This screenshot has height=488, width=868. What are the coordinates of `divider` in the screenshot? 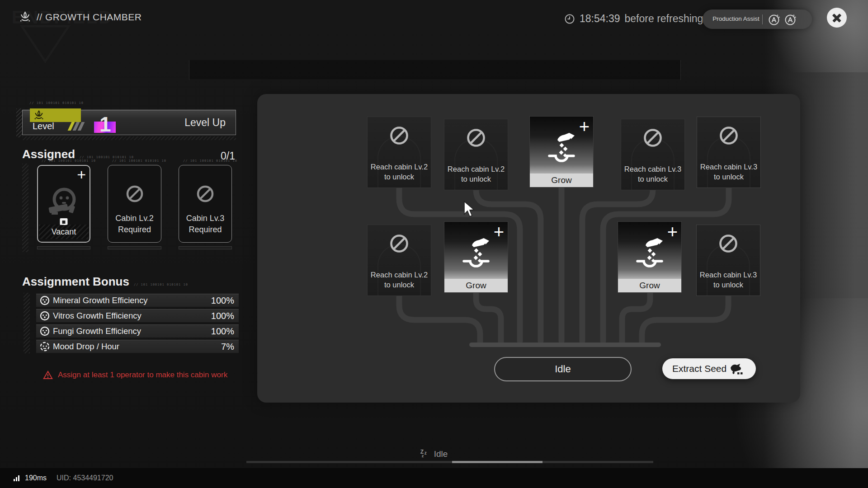 It's located at (762, 19).